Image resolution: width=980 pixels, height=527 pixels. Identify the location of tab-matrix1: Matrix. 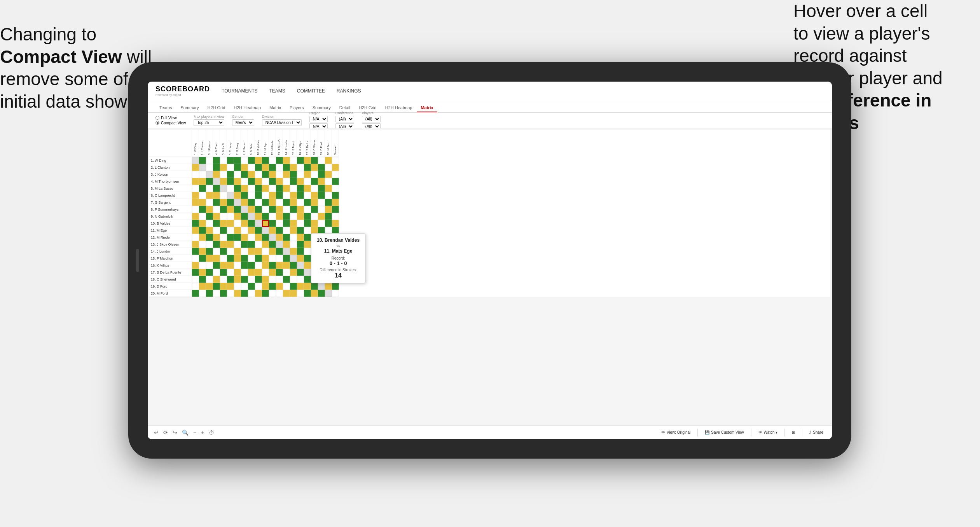
(275, 108).